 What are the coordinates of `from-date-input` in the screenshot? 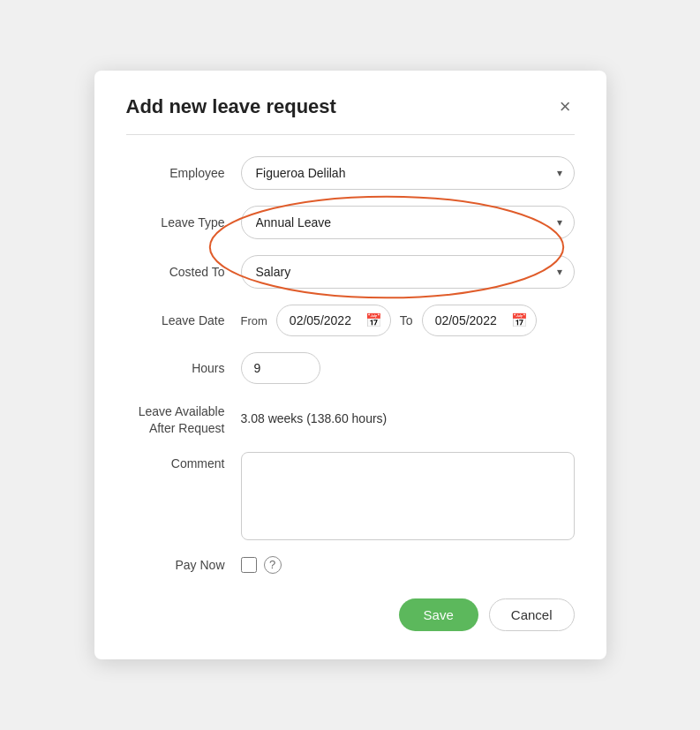 It's located at (334, 320).